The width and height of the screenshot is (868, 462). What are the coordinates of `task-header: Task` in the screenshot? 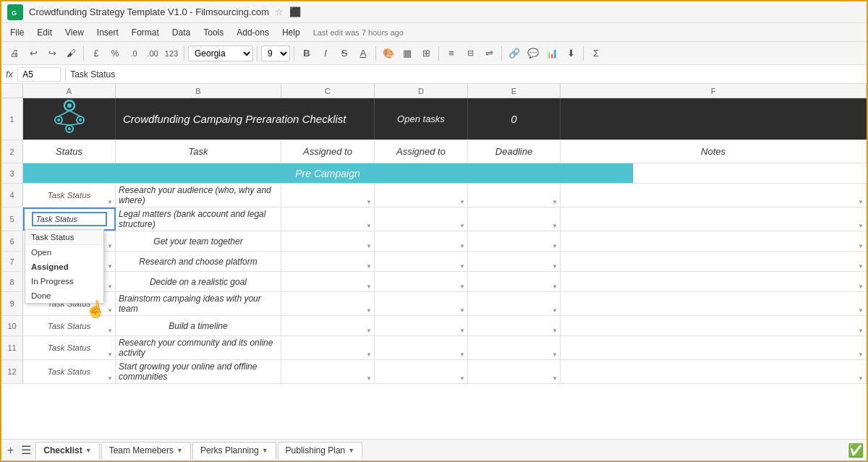 It's located at (198, 152).